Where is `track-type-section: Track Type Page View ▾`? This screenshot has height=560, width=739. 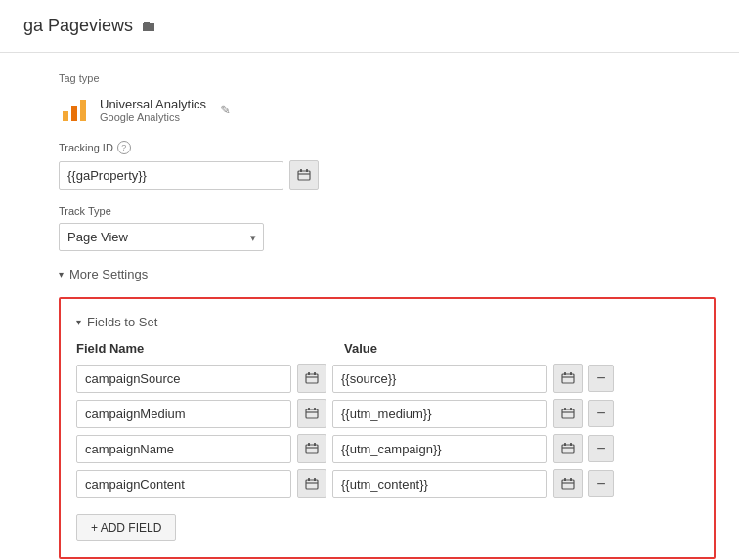
track-type-section: Track Type Page View ▾ is located at coordinates (387, 229).